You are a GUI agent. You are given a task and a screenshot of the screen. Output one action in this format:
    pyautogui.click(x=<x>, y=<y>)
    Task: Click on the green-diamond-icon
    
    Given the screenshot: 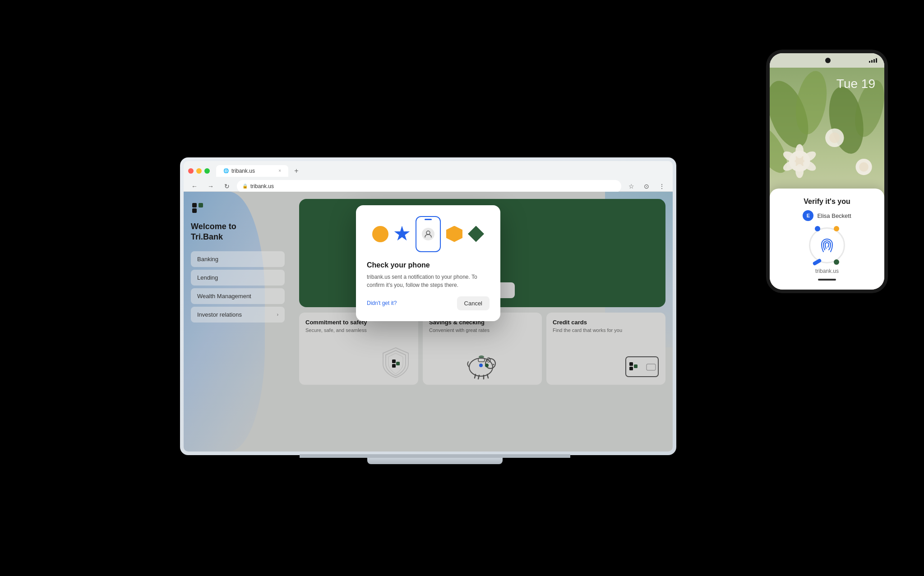 What is the action you would take?
    pyautogui.click(x=476, y=234)
    